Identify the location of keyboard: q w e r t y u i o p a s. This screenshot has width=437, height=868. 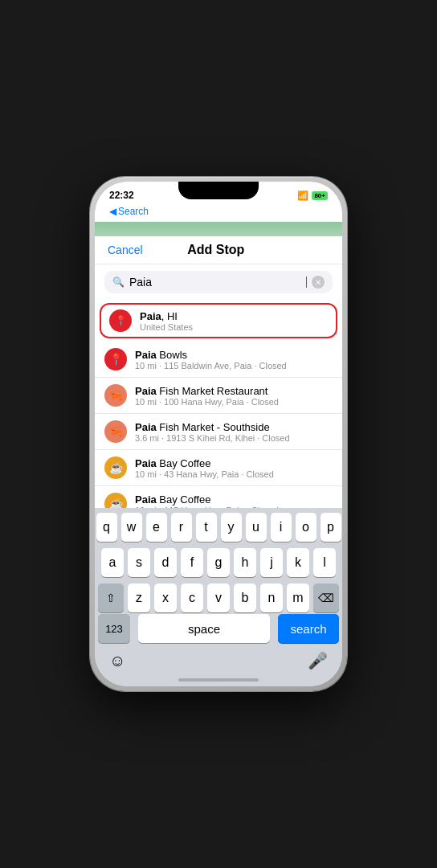
(218, 597).